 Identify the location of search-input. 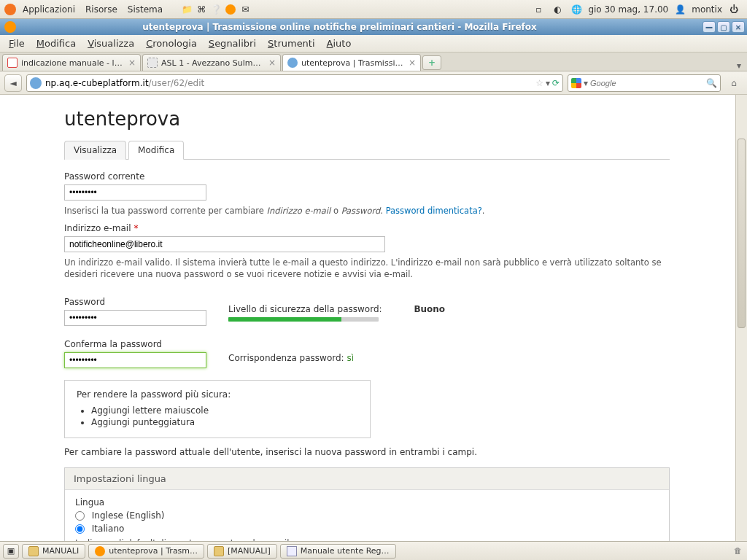
(648, 83).